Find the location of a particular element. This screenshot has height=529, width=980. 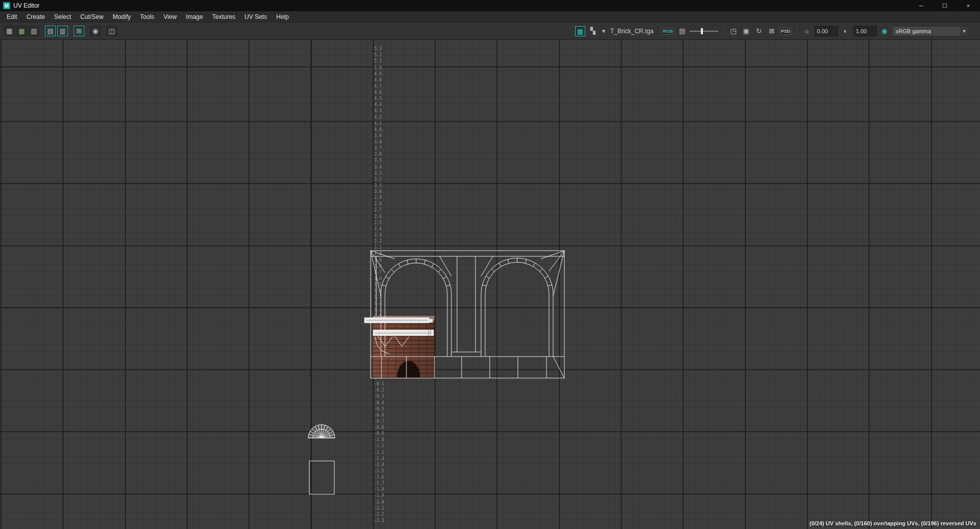

menu-image: Image is located at coordinates (194, 17).